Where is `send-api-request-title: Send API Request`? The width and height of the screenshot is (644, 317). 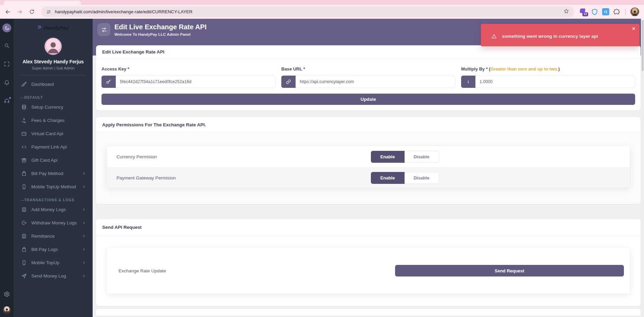
send-api-request-title: Send API Request is located at coordinates (368, 227).